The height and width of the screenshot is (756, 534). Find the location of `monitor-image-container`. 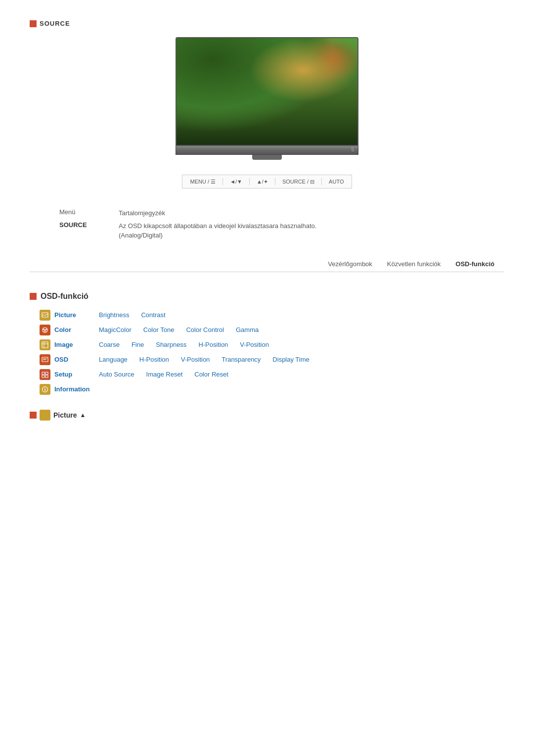

monitor-image-container is located at coordinates (267, 98).